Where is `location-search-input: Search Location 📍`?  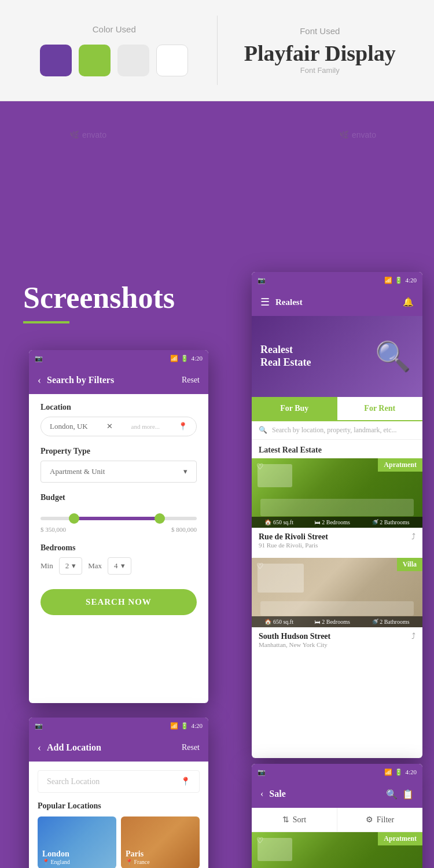 location-search-input: Search Location 📍 is located at coordinates (119, 781).